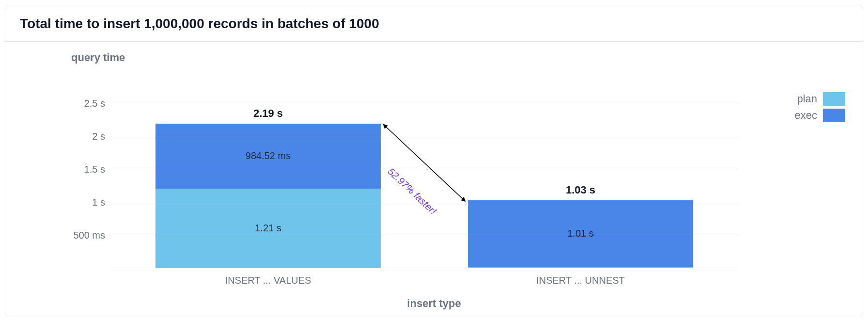 This screenshot has width=868, height=322. What do you see at coordinates (98, 58) in the screenshot?
I see `y-axis-title: query time` at bounding box center [98, 58].